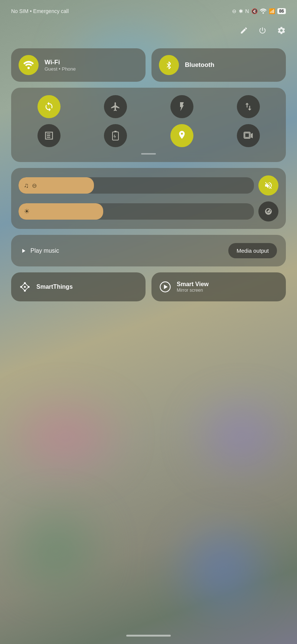 This screenshot has height=644, width=297. I want to click on volume-slider-fill: ♫ ⊖, so click(56, 185).